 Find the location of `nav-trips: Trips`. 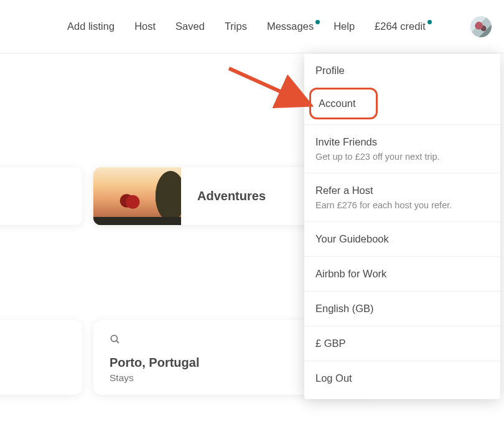

nav-trips: Trips is located at coordinates (236, 26).